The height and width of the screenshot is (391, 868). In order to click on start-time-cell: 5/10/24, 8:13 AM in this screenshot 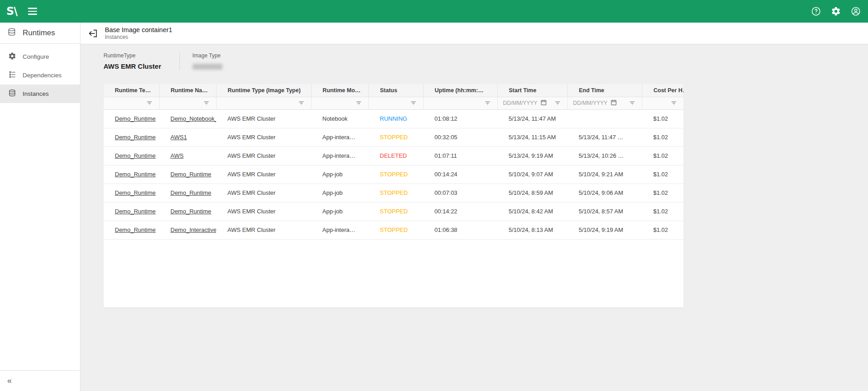, I will do `click(533, 230)`.